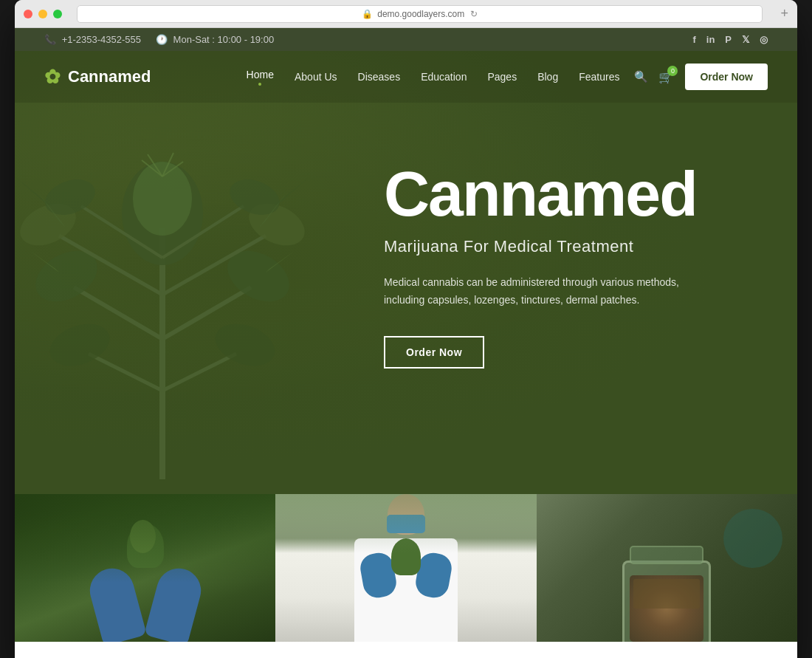 Image resolution: width=812 pixels, height=658 pixels. What do you see at coordinates (97, 77) in the screenshot?
I see `site-logo: ✿ Cannamed` at bounding box center [97, 77].